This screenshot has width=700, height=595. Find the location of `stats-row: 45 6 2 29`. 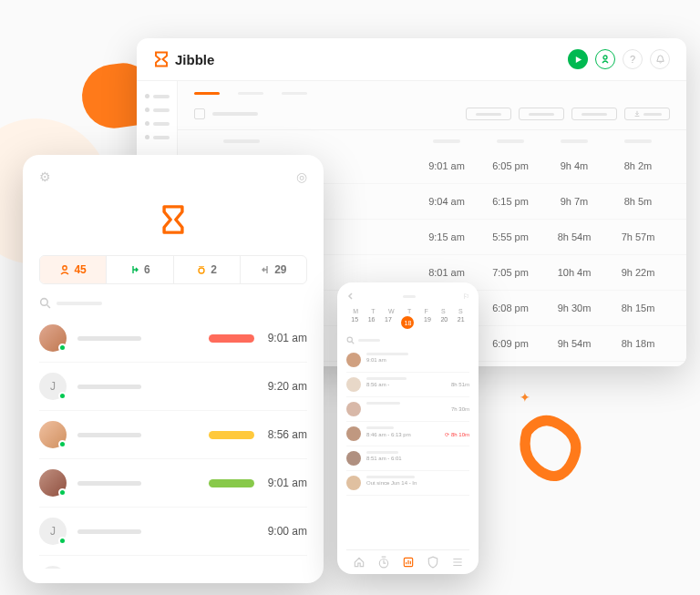

stats-row: 45 6 2 29 is located at coordinates (173, 270).